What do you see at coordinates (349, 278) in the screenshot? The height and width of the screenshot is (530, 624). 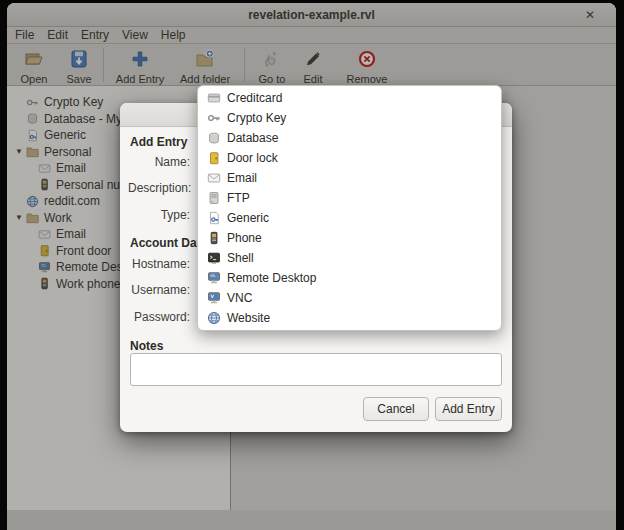 I see `type-option-remote-desktop: Remote Desktop` at bounding box center [349, 278].